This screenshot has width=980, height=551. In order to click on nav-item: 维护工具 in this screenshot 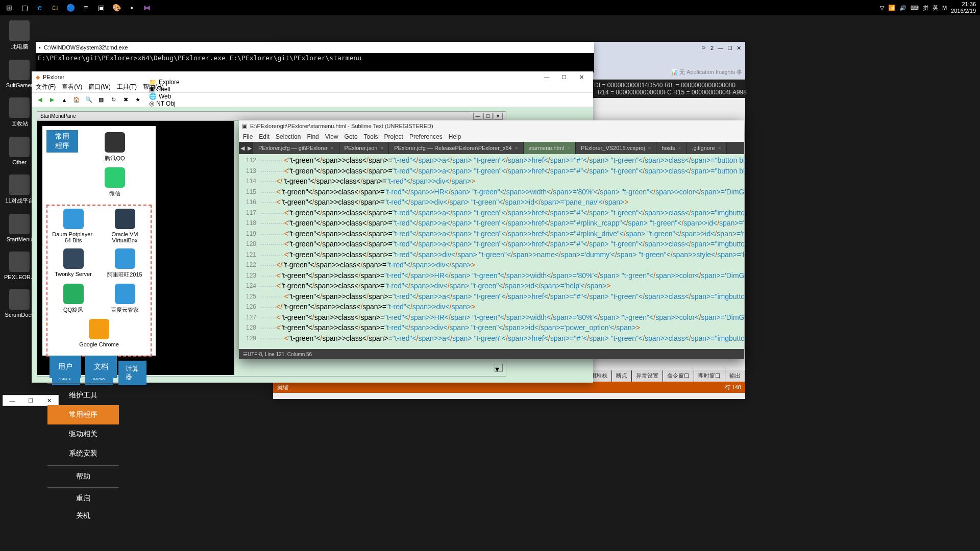, I will do `click(83, 395)`.